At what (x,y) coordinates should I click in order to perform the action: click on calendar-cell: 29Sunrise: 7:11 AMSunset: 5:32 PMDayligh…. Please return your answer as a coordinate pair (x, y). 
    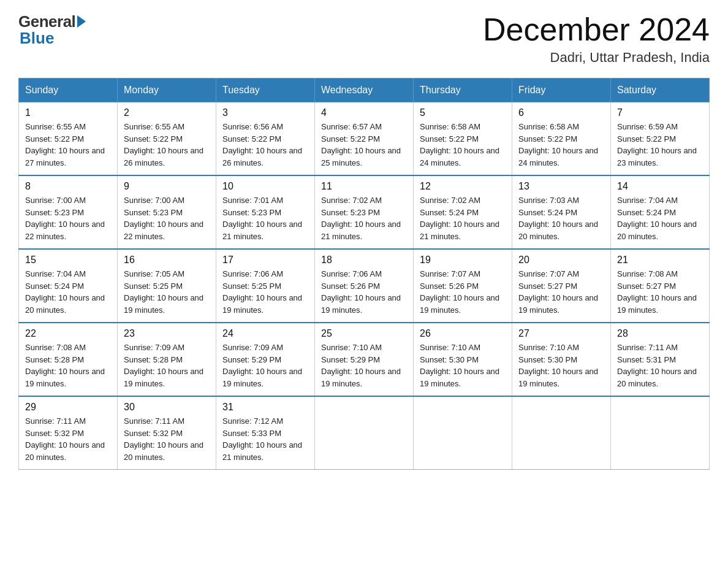
    Looking at the image, I should click on (69, 433).